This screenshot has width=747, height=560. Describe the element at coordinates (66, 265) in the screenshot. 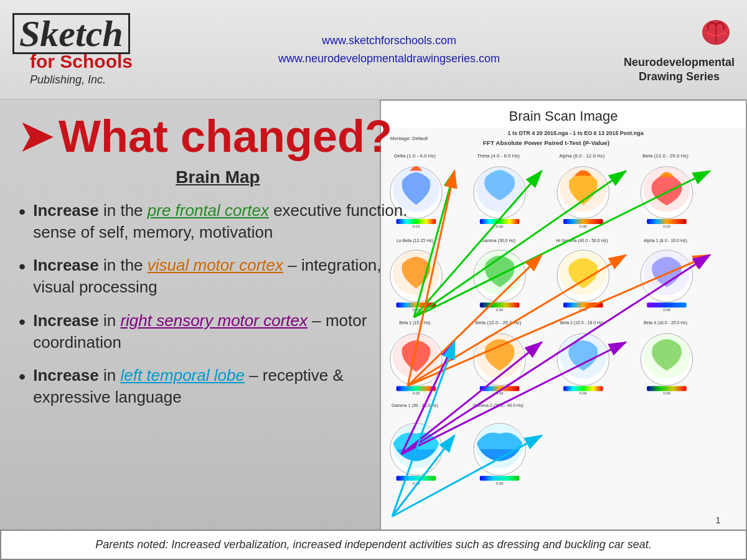

I see `increase-label-2: Increase` at that location.